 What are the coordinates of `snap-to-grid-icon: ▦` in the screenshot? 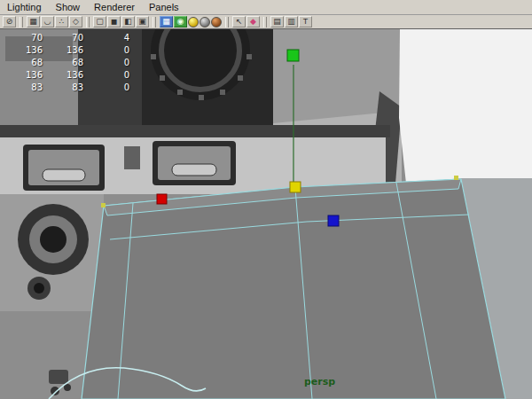 It's located at (34, 21).